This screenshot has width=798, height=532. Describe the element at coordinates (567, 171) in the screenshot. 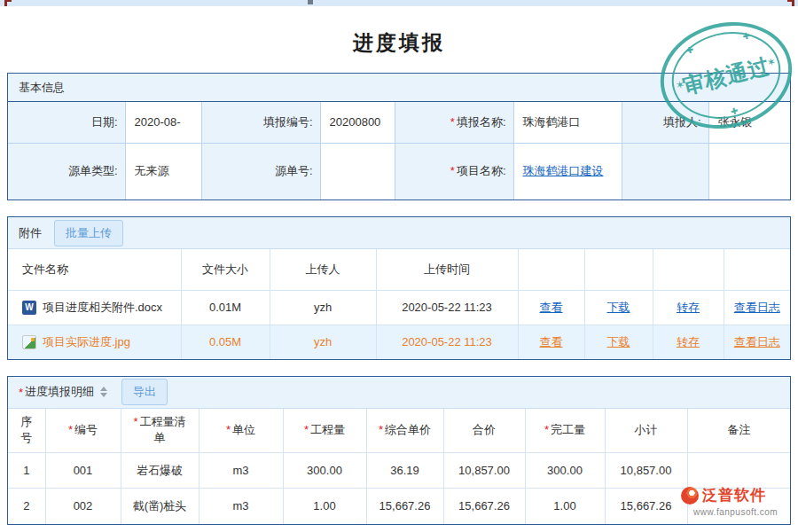

I see `project-name-value: 珠海鹤港口建设` at that location.